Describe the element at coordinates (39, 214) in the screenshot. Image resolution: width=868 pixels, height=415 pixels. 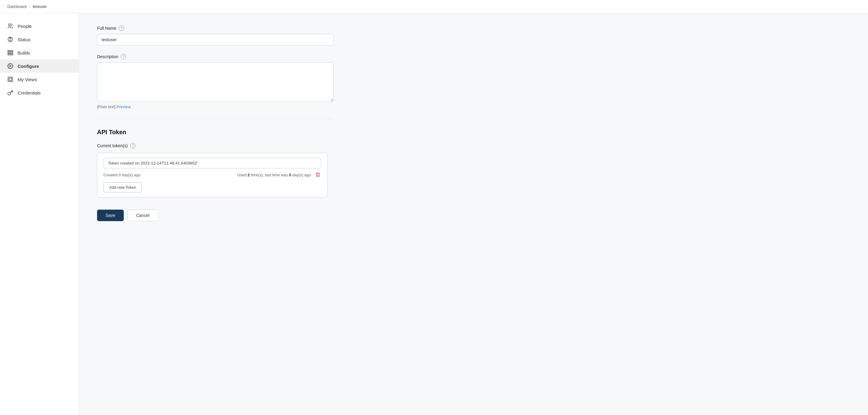
I see `sidebar: People Status Builds` at that location.